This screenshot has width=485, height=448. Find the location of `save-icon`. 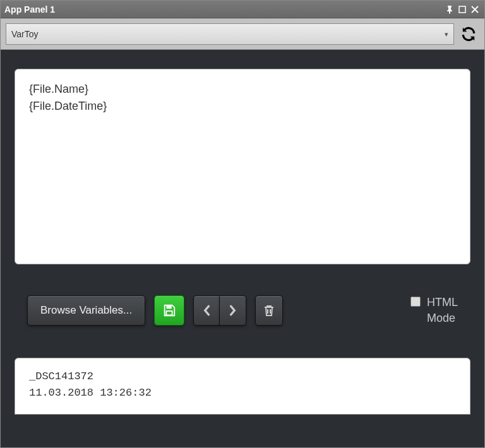

save-icon is located at coordinates (169, 310).